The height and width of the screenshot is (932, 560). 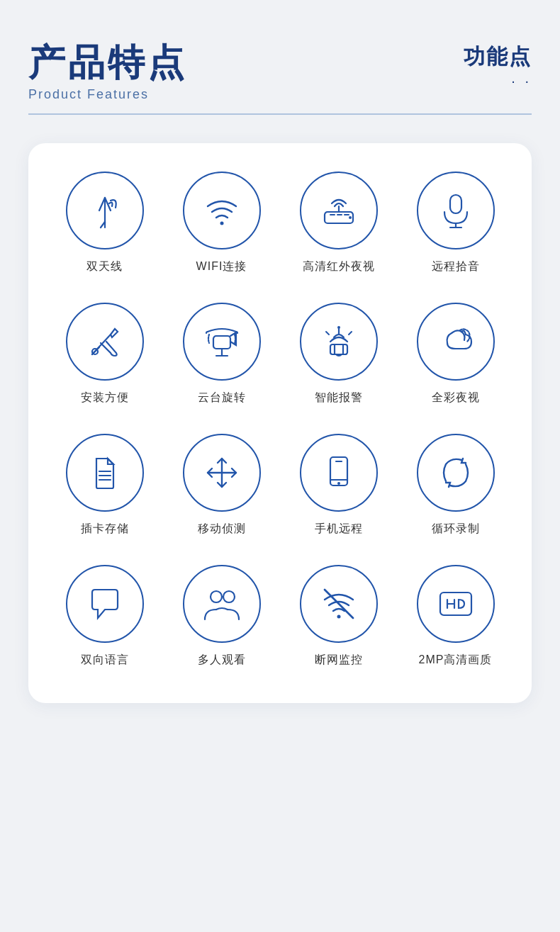 What do you see at coordinates (455, 485) in the screenshot?
I see `feature-item-loop-rec: 循环录制` at bounding box center [455, 485].